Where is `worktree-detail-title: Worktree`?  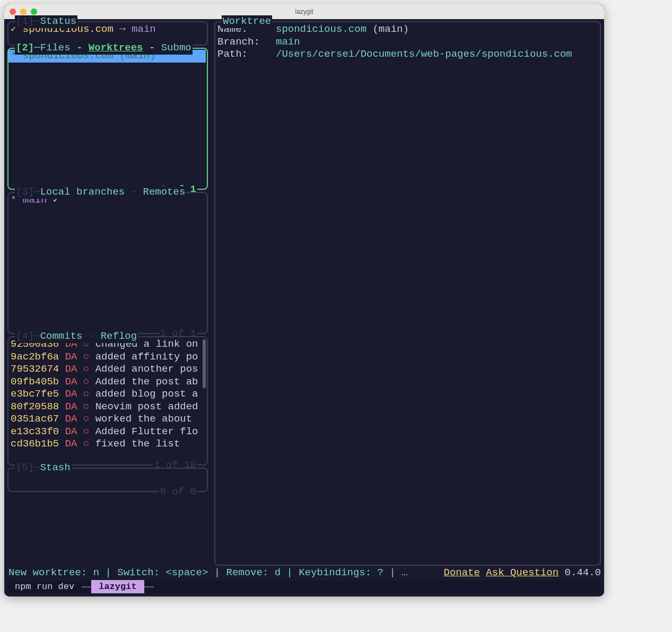
worktree-detail-title: Worktree is located at coordinates (247, 22).